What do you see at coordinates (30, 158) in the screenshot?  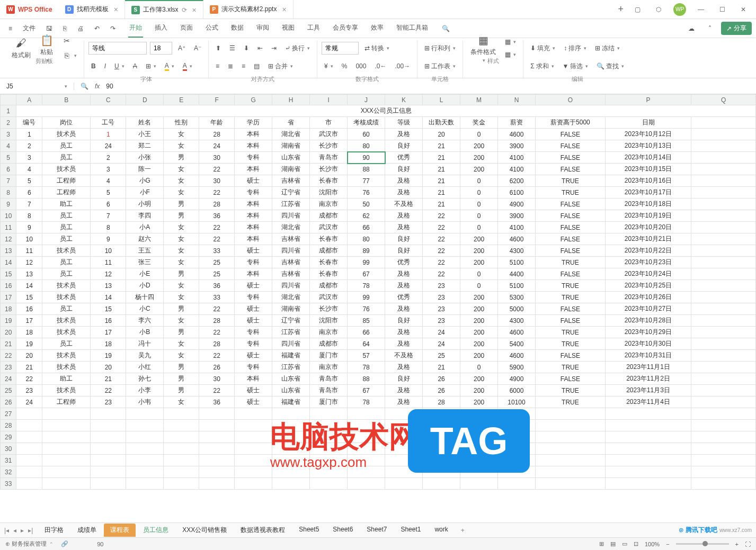 I see `cell: 3` at bounding box center [30, 158].